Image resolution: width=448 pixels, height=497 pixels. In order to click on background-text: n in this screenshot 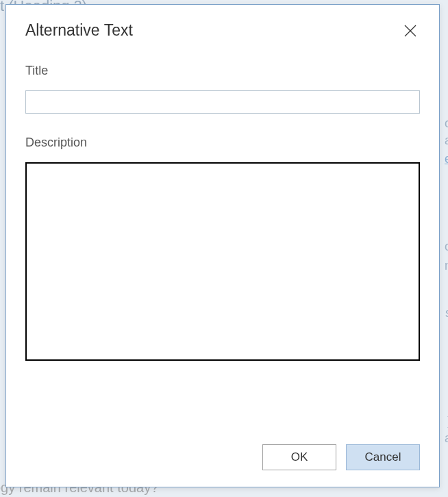, I will do `click(447, 266)`.